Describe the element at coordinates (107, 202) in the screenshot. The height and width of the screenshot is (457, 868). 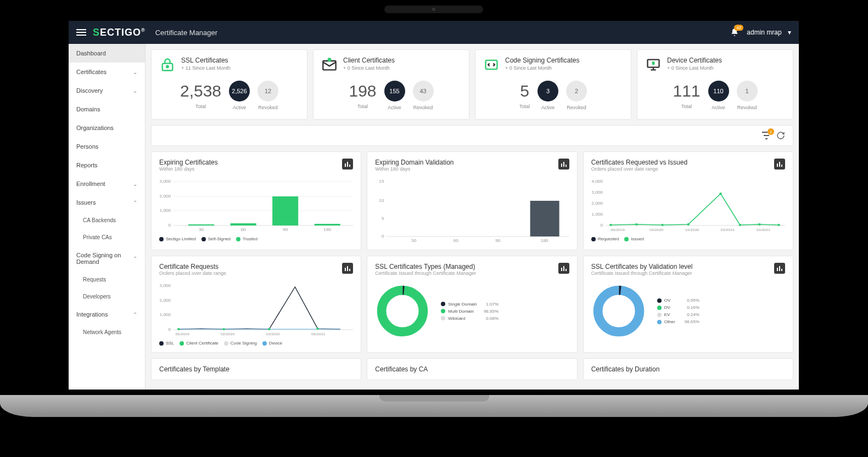
I see `sidebar-item-issuers: Issuers⌃` at that location.